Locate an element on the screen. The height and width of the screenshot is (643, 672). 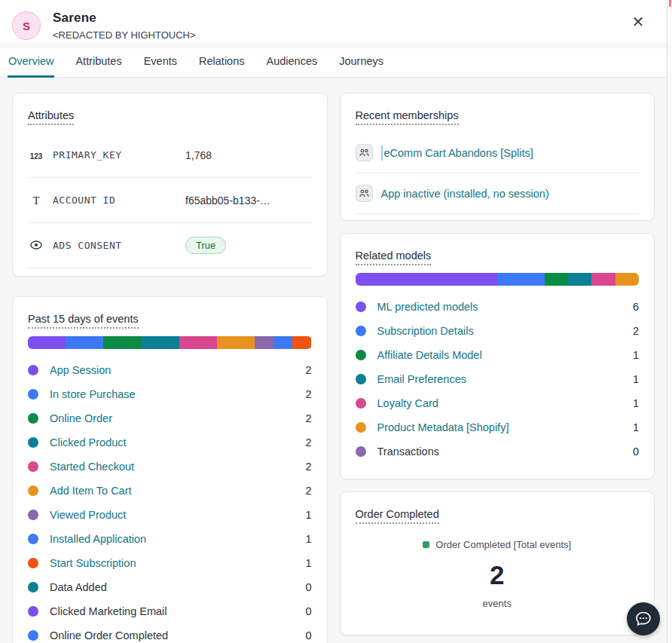
event-label: Clicked Marketing Email is located at coordinates (178, 611).